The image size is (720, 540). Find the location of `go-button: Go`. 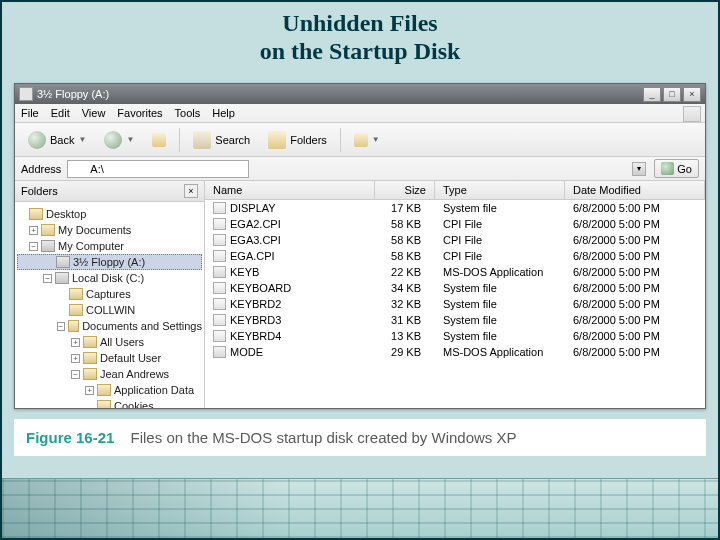

go-button: Go is located at coordinates (676, 168).